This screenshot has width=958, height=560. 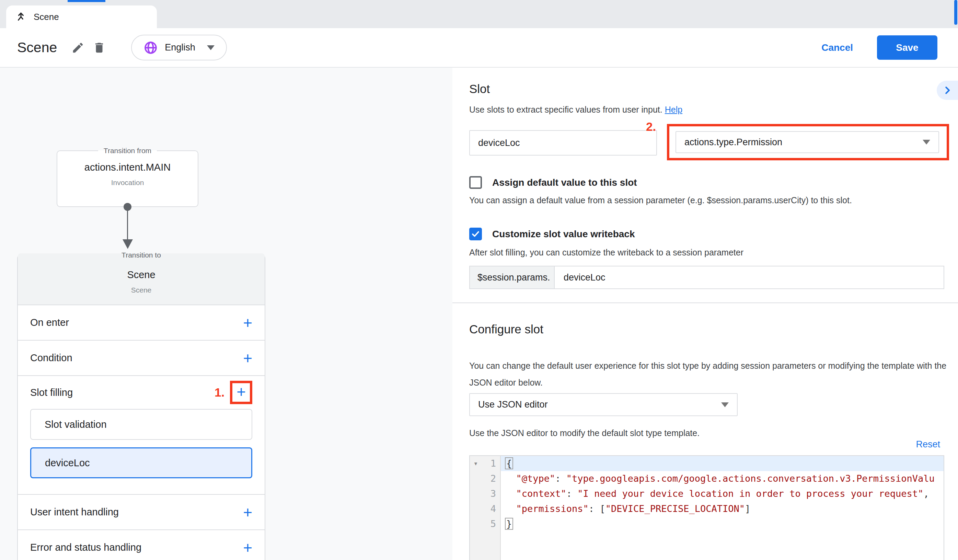 What do you see at coordinates (241, 392) in the screenshot?
I see `annotation-box-1: +` at bounding box center [241, 392].